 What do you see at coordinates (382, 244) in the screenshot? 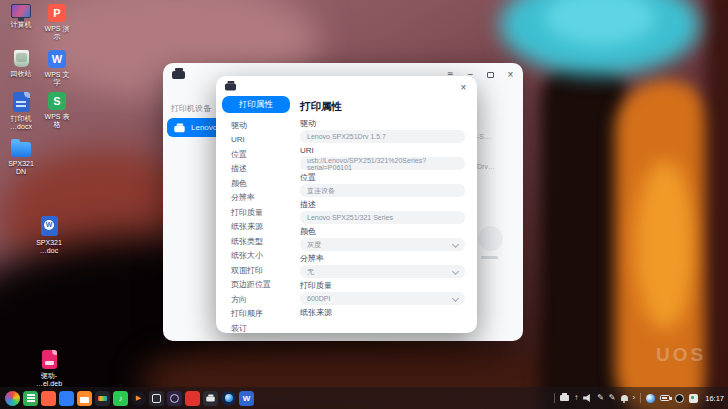
I see `color-select: 灰度` at bounding box center [382, 244].